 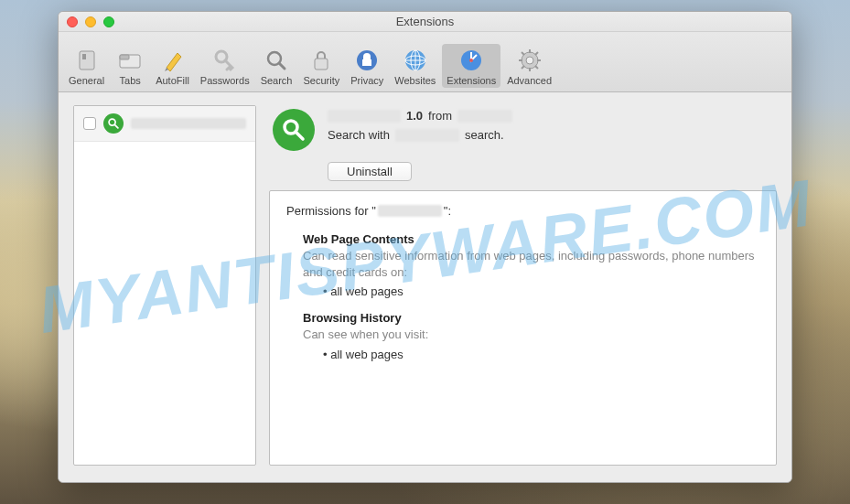 I want to click on permission-section: Browsing History Can see when you visit:…, so click(x=531, y=336).